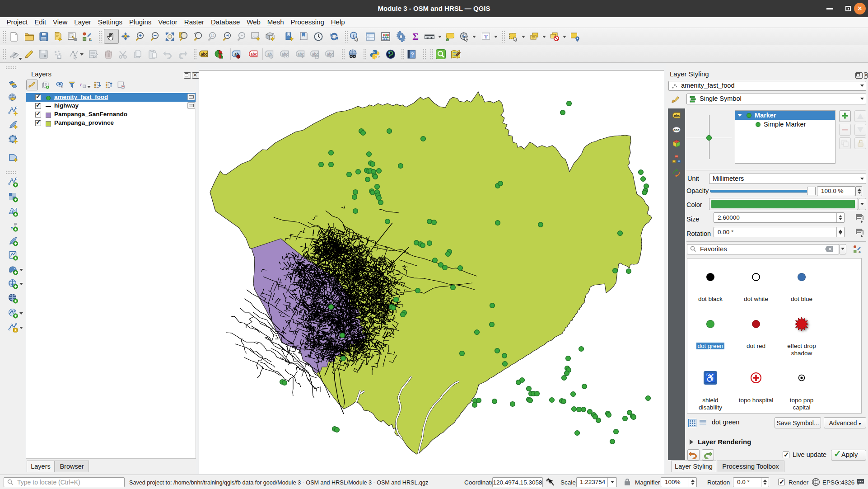 This screenshot has width=868, height=489. Describe the element at coordinates (415, 37) in the screenshot. I see `svg-text: Σ` at that location.